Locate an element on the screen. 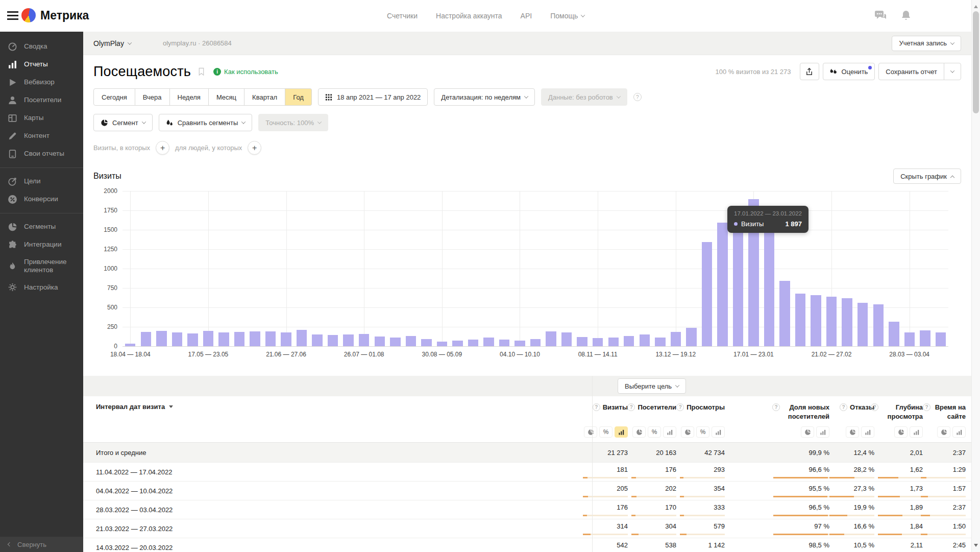 The image size is (980, 552). save-report-dropdown-button is located at coordinates (952, 71).